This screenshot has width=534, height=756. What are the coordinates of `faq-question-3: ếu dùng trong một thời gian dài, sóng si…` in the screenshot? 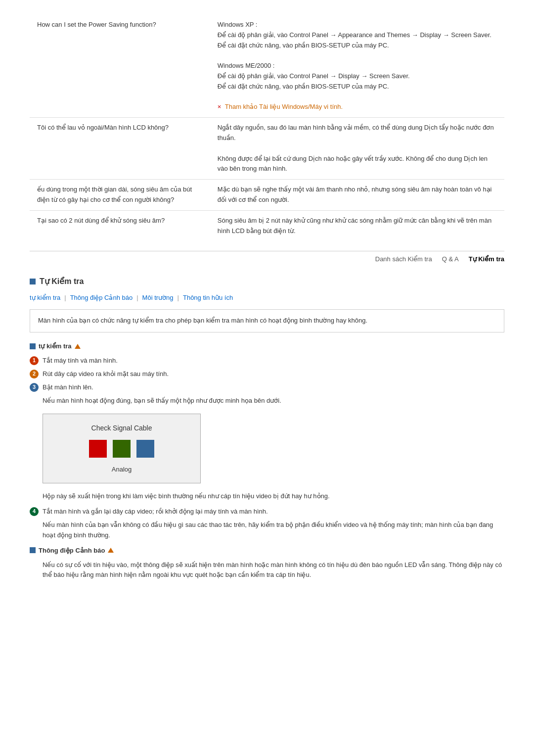 It's located at (120, 195).